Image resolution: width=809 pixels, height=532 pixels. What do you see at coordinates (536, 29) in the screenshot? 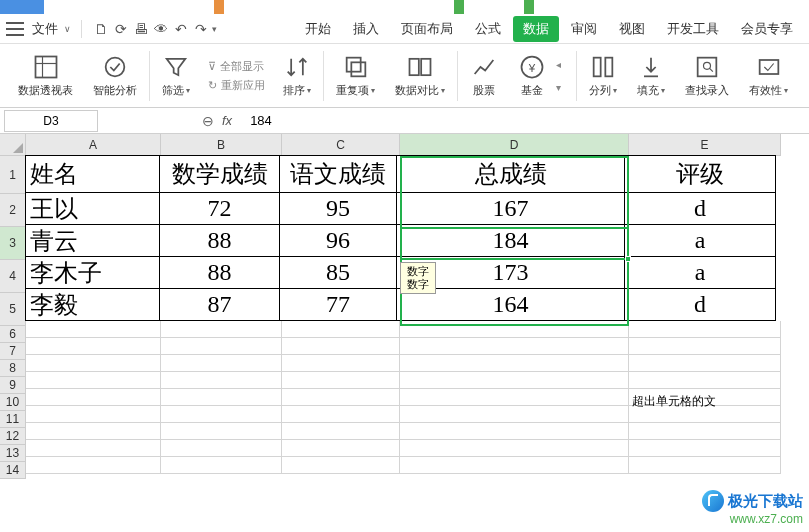
I see `tab-data: 数据` at bounding box center [536, 29].